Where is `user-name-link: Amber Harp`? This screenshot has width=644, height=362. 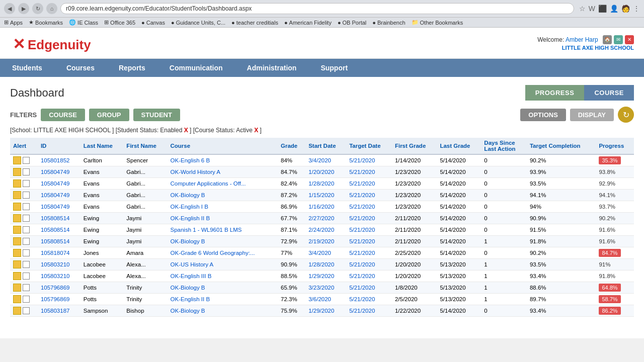
user-name-link: Amber Harp is located at coordinates (582, 39).